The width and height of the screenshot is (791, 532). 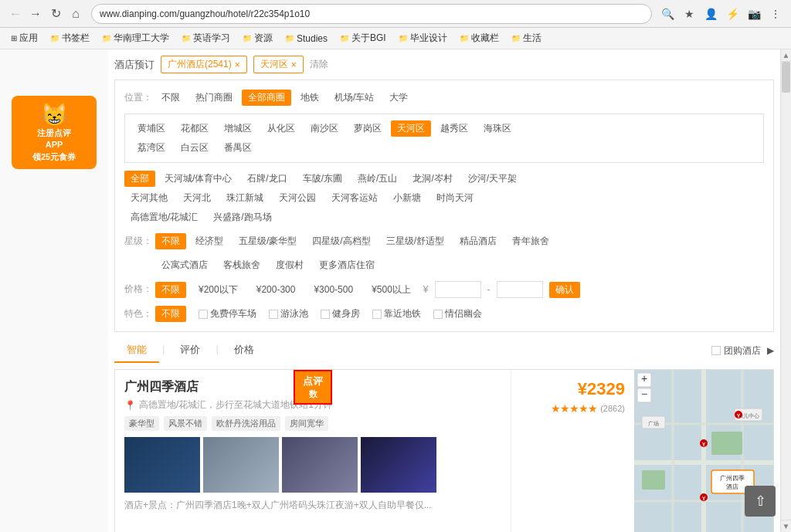 What do you see at coordinates (198, 179) in the screenshot?
I see `subarea-1: 天河城/体育中心` at bounding box center [198, 179].